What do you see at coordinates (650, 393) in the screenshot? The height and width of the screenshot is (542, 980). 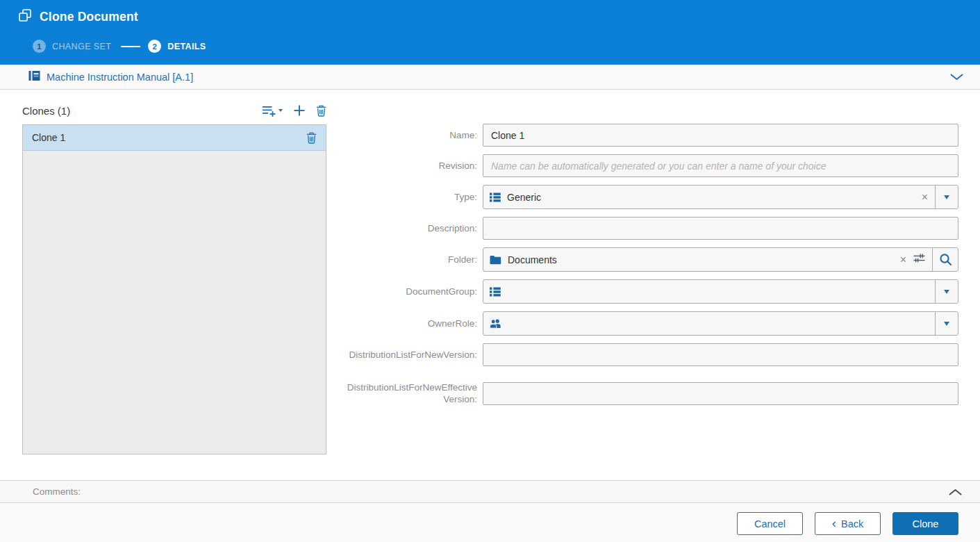 I see `field-row-distribution-list-new-effective-version: DistributionListForNewEffectiveVersion:` at bounding box center [650, 393].